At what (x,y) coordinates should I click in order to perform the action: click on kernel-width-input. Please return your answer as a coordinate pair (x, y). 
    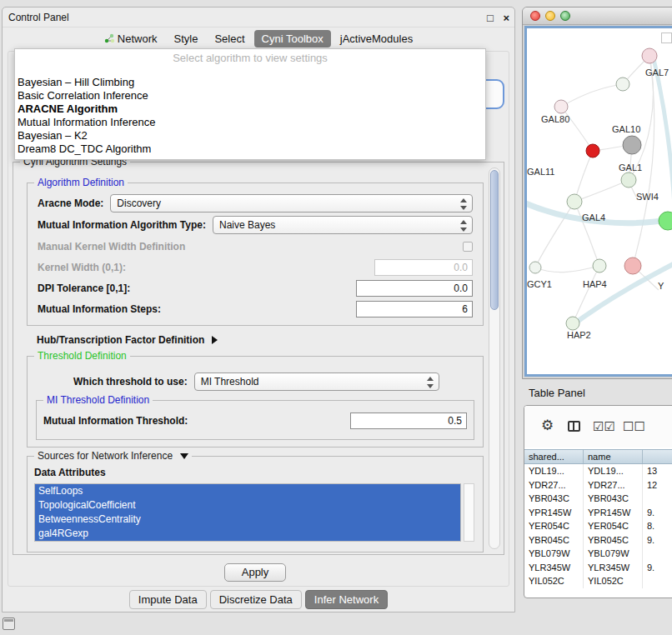
    Looking at the image, I should click on (424, 268).